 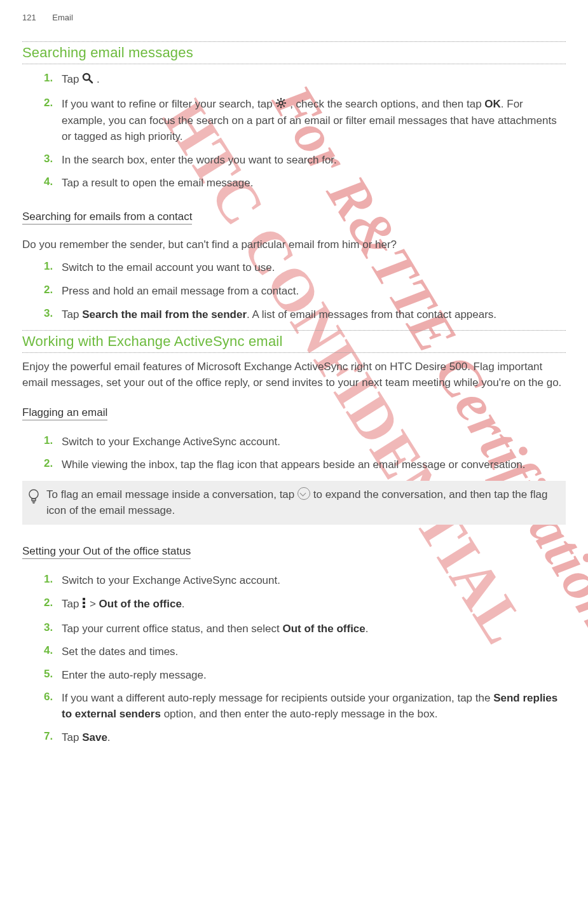 What do you see at coordinates (294, 291) in the screenshot?
I see `list-item: 2. Press and hold an email message from …` at bounding box center [294, 291].